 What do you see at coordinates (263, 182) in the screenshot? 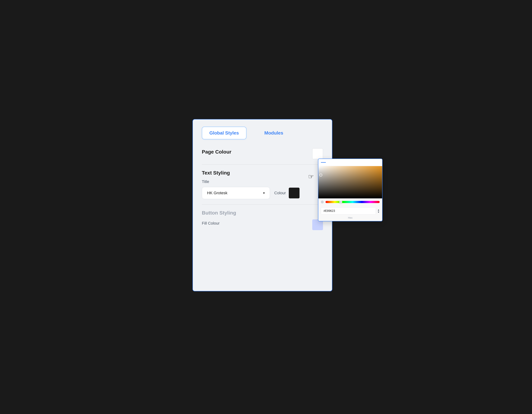
I see `title-sub-label: Title` at bounding box center [263, 182].